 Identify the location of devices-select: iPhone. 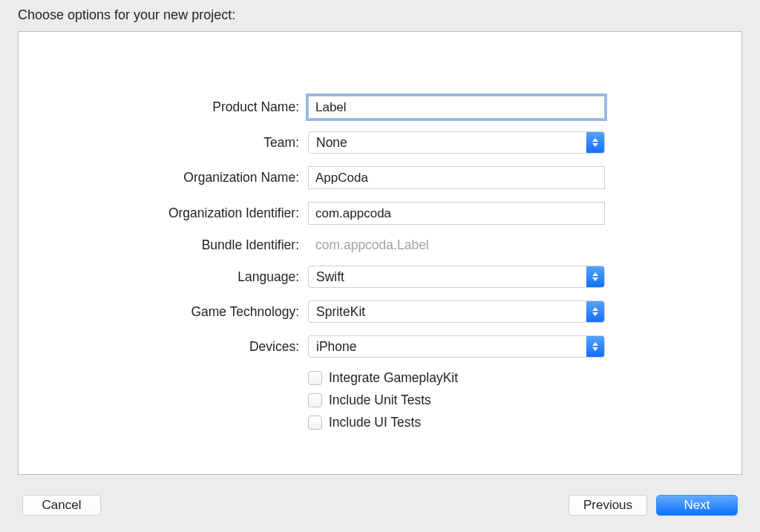
(456, 347).